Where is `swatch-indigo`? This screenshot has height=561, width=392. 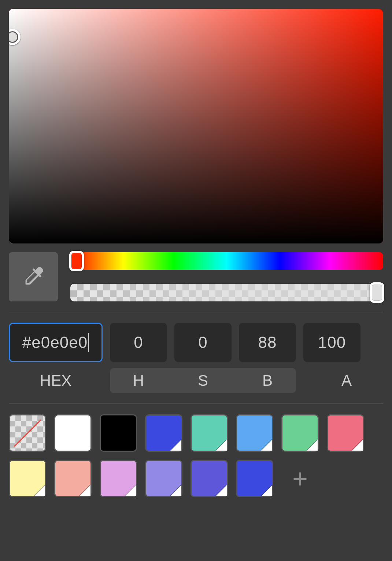
swatch-indigo is located at coordinates (209, 478).